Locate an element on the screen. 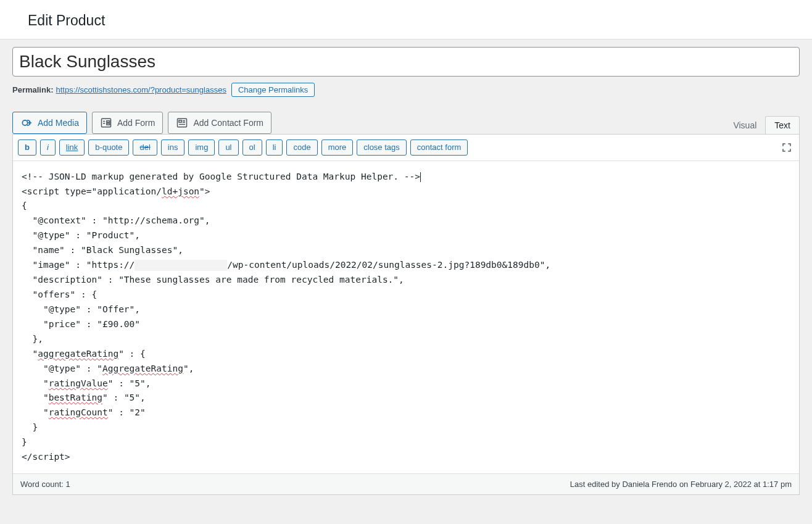  page-title: Edit Product is located at coordinates (406, 21).